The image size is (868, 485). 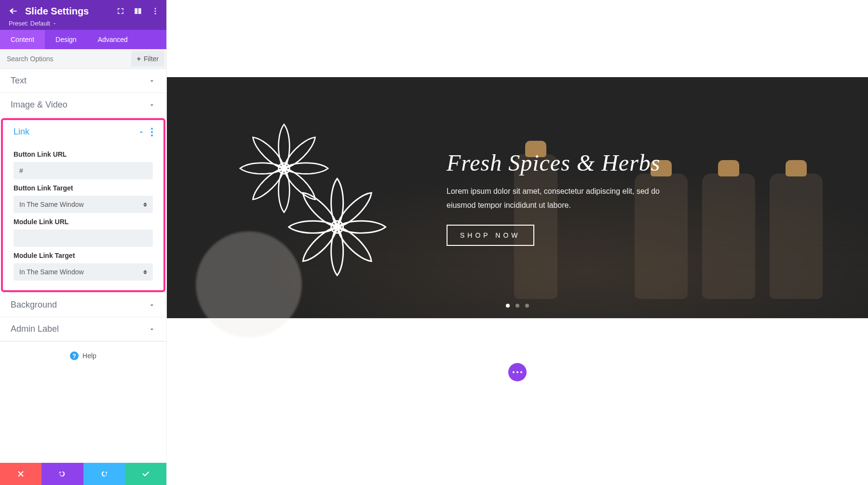 What do you see at coordinates (83, 205) in the screenshot?
I see `link-section-highlight: Link Button Link URL Button Link Target` at bounding box center [83, 205].